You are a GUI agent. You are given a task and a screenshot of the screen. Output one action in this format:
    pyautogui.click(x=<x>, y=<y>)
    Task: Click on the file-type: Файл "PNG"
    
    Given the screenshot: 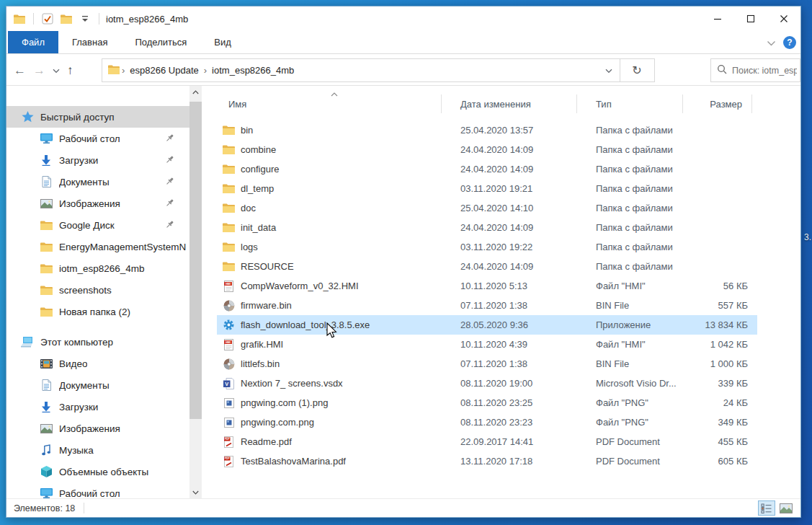 What is the action you would take?
    pyautogui.click(x=630, y=423)
    